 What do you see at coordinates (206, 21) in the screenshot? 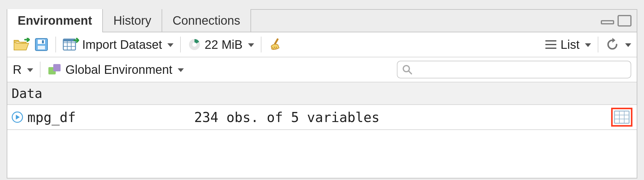
I see `tab-label: Connections` at bounding box center [206, 21].